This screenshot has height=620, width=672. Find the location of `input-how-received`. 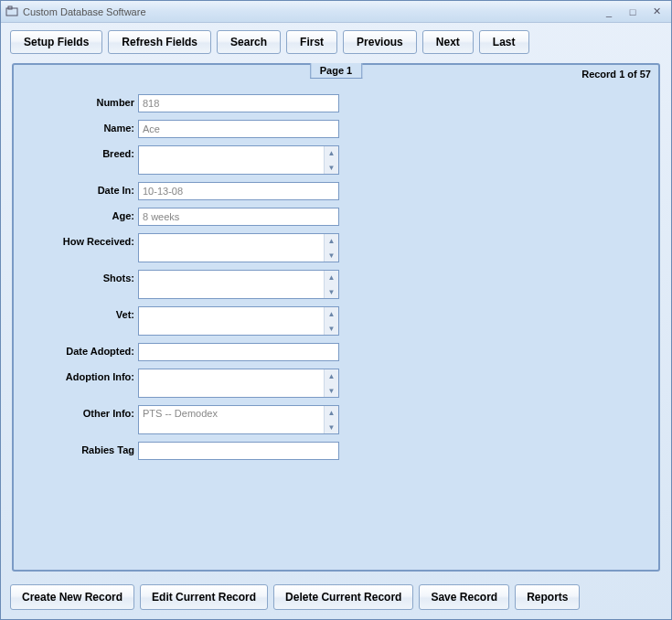

input-how-received is located at coordinates (231, 248).